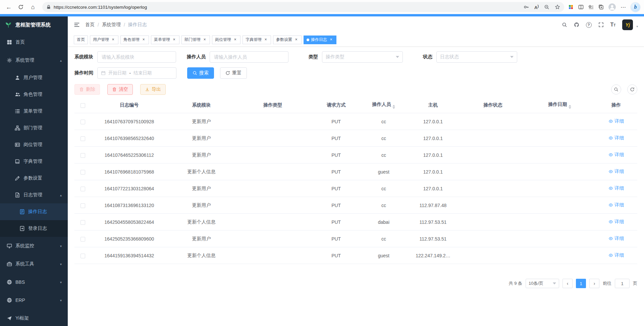 This screenshot has width=644, height=326. Describe the element at coordinates (34, 212) in the screenshot. I see `sidebar-item-operlog: 操作日志` at that location.